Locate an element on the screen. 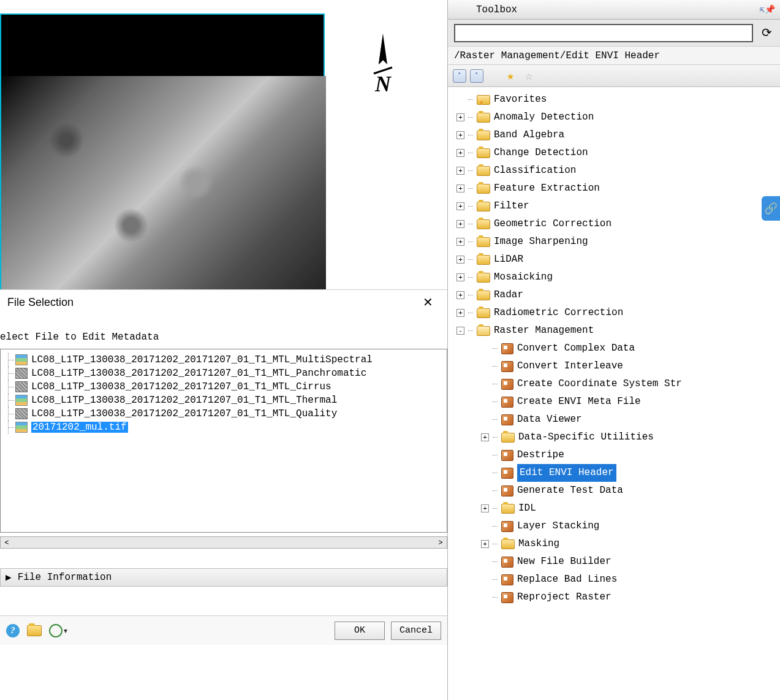  tree-item: -Raster Management is located at coordinates (614, 331).